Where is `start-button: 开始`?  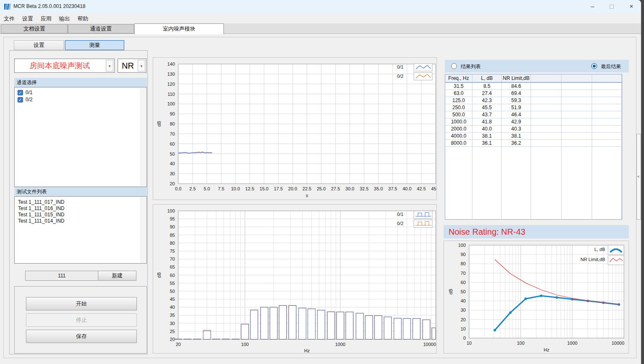 start-button: 开始 is located at coordinates (81, 304).